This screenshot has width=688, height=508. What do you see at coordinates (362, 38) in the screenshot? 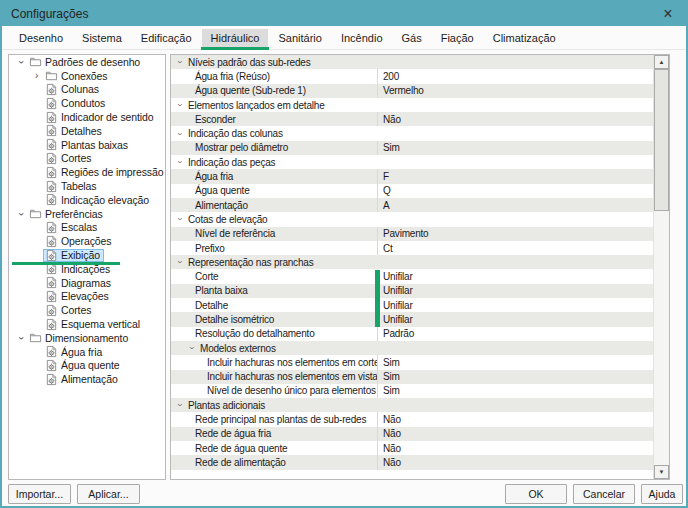
I see `tab-incendio: Incêndio` at bounding box center [362, 38].